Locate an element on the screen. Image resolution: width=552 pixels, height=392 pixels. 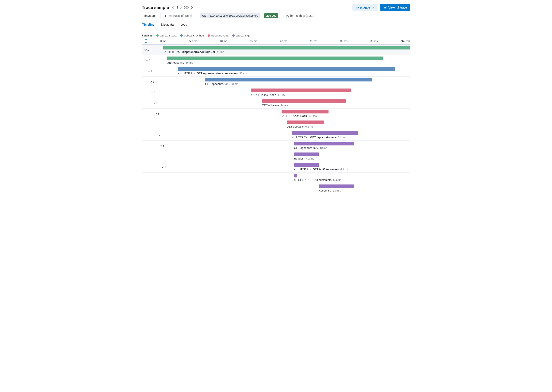
pager-prev is located at coordinates (173, 7).